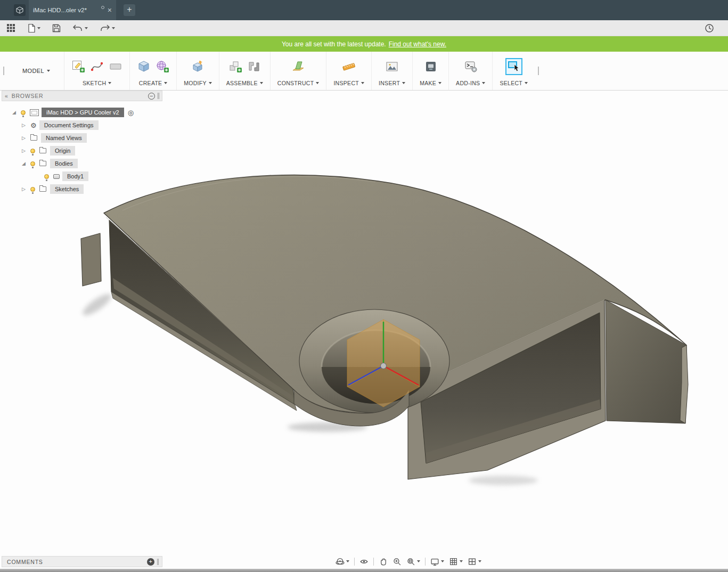  What do you see at coordinates (110, 10) in the screenshot?
I see `tab-close-icon: ×` at bounding box center [110, 10].